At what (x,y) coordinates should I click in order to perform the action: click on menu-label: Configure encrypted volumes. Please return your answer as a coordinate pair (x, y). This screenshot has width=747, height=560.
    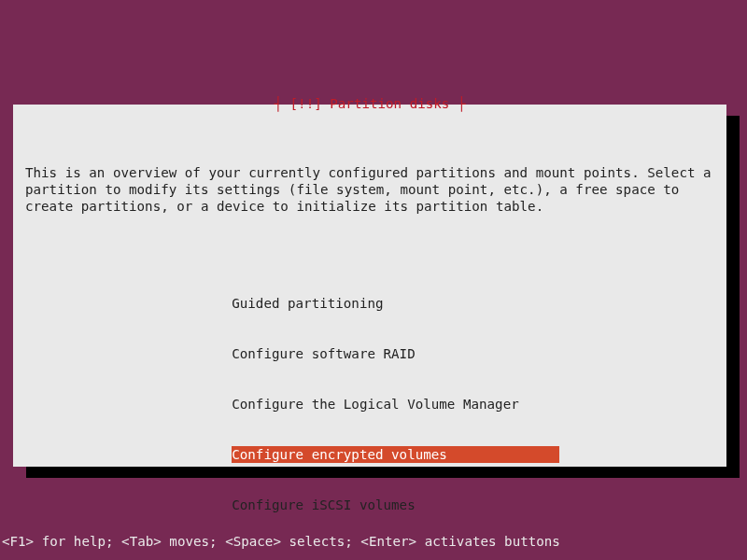
    Looking at the image, I should click on (396, 455).